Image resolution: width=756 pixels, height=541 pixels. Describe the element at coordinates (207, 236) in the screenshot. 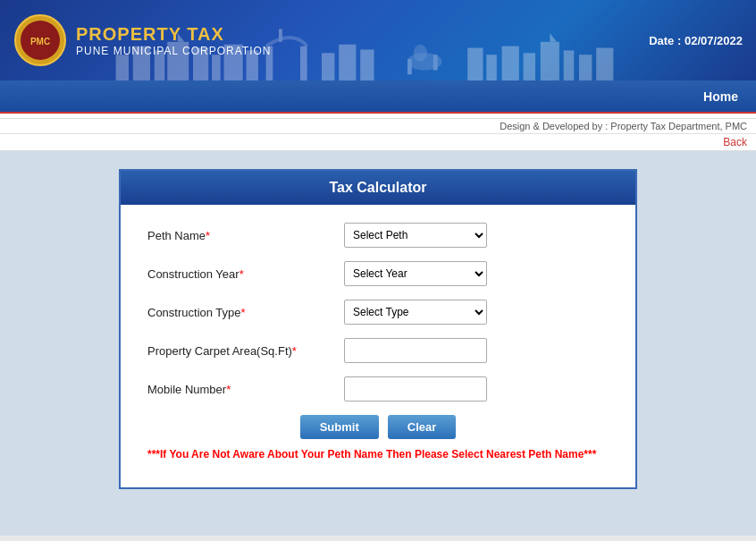

I see `peth-name-required: *` at that location.